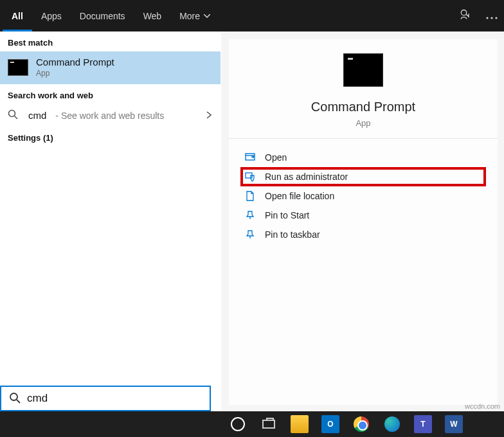 The image size is (504, 437). What do you see at coordinates (363, 70) in the screenshot?
I see `preview-app-icon` at bounding box center [363, 70].